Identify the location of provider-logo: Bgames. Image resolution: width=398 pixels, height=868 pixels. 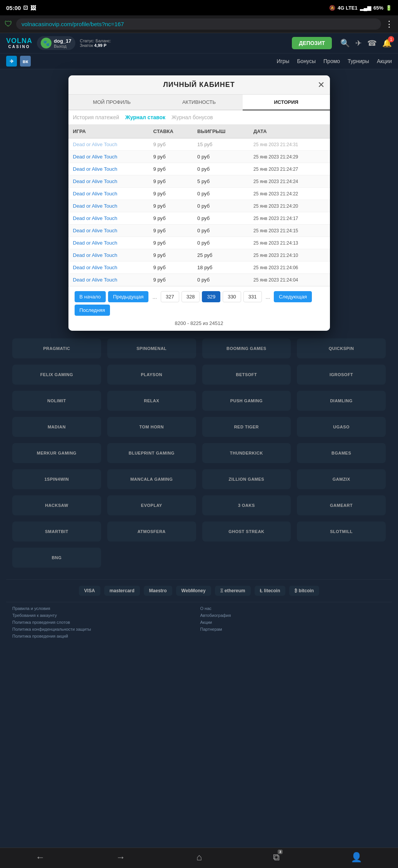
(341, 453).